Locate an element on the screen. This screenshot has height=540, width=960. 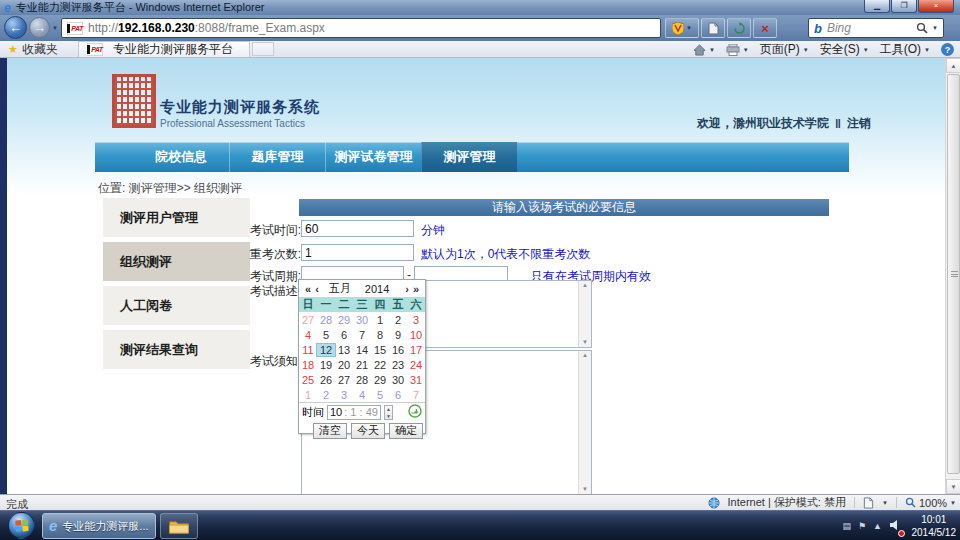
minimize-button: ▁ is located at coordinates (877, 6).